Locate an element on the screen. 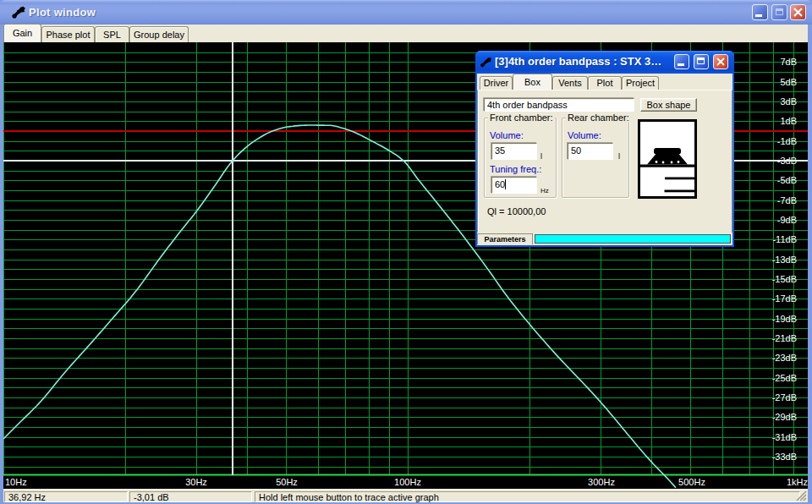 The height and width of the screenshot is (504, 812). svg-text: -21dB is located at coordinates (785, 338).